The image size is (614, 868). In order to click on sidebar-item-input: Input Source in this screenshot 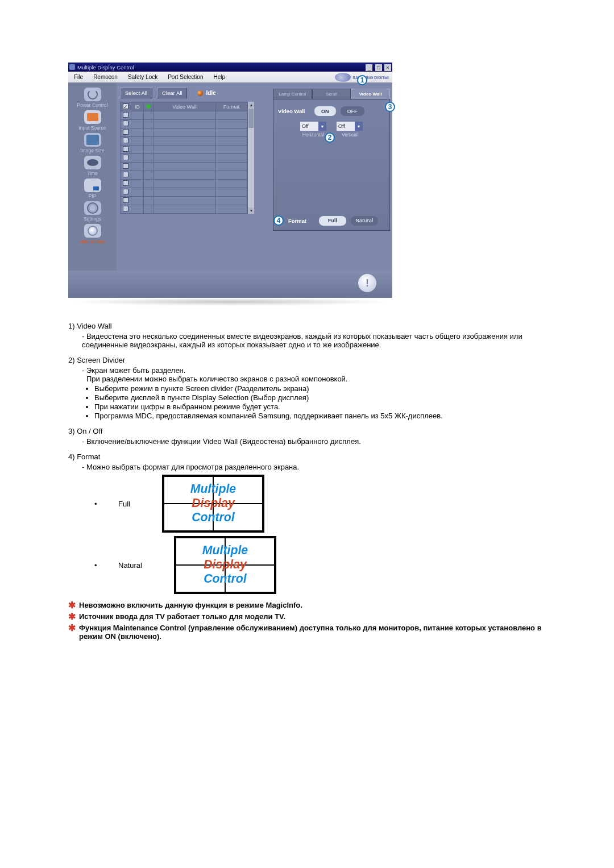, I will do `click(93, 121)`.